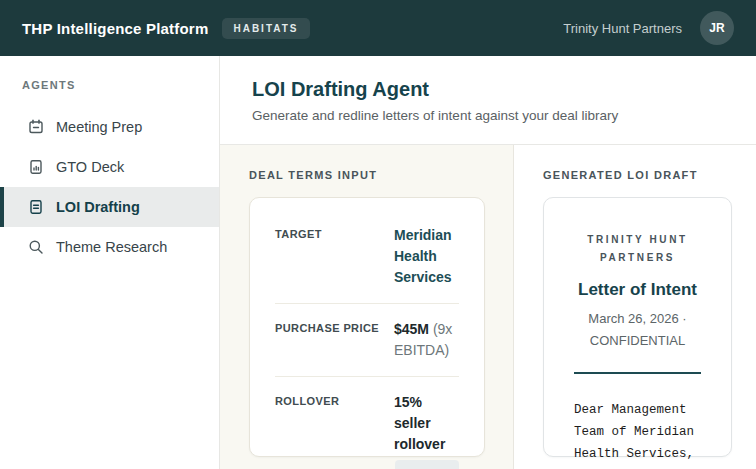 The image size is (756, 469). What do you see at coordinates (266, 28) in the screenshot?
I see `environment-badge: HABITATS` at bounding box center [266, 28].